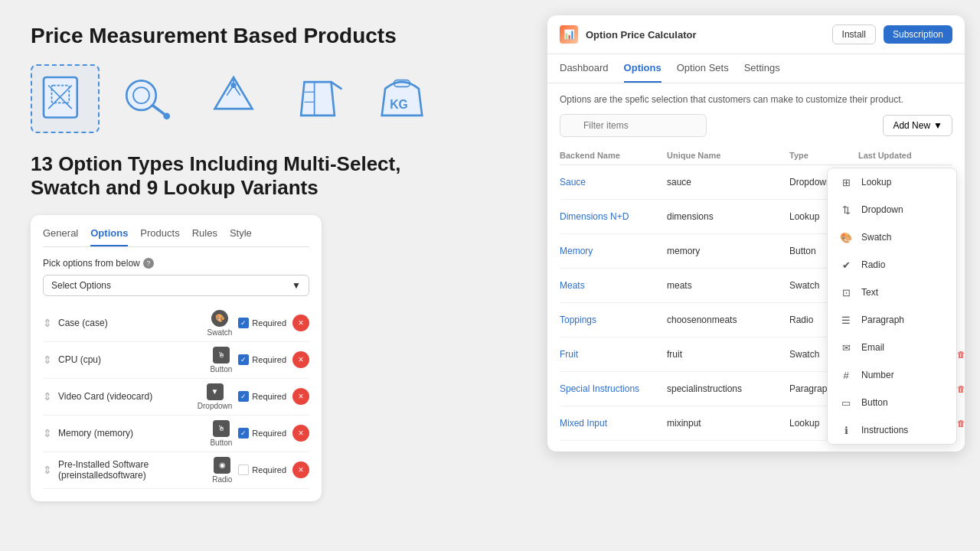 This screenshot has width=980, height=551. Describe the element at coordinates (846, 347) in the screenshot. I see `email-icon: ✉` at that location.